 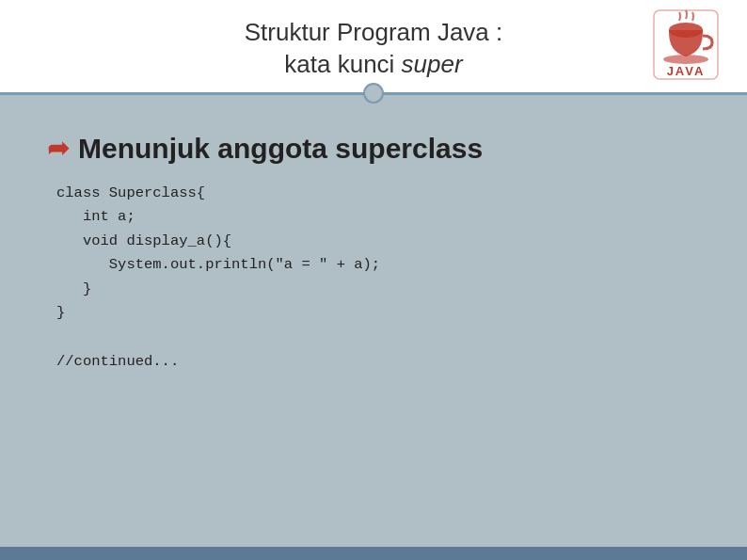 What do you see at coordinates (687, 72) in the screenshot?
I see `svg-text: JAVA` at bounding box center [687, 72].